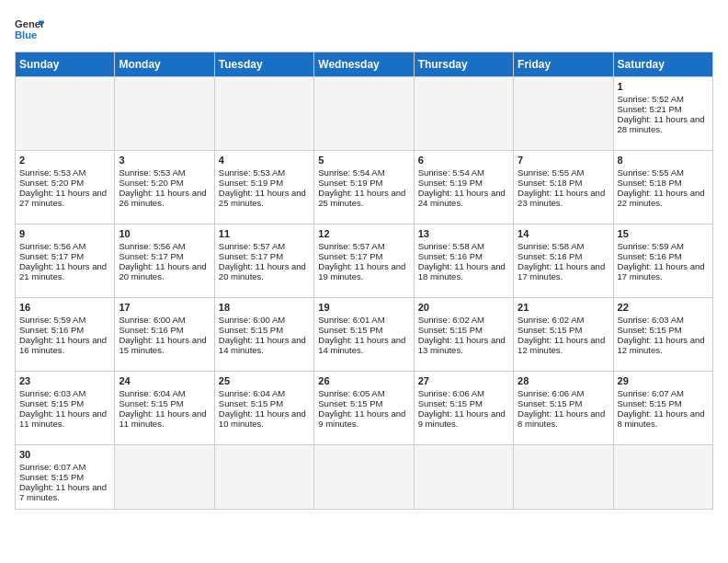 This screenshot has width=728, height=563. What do you see at coordinates (563, 182) in the screenshot?
I see `sunset-text: Sunset: 5:18 PM` at bounding box center [563, 182].